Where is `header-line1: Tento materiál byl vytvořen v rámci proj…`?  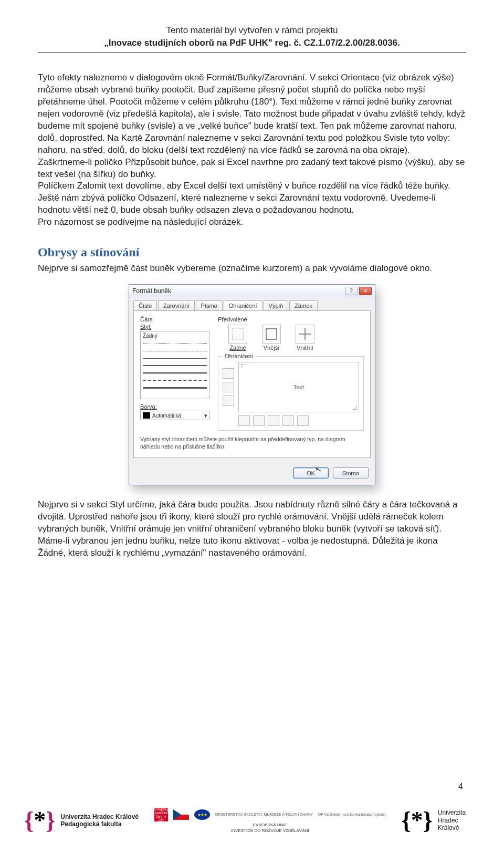 header-line1: Tento materiál byl vytvořen v rámci proj… is located at coordinates (252, 30).